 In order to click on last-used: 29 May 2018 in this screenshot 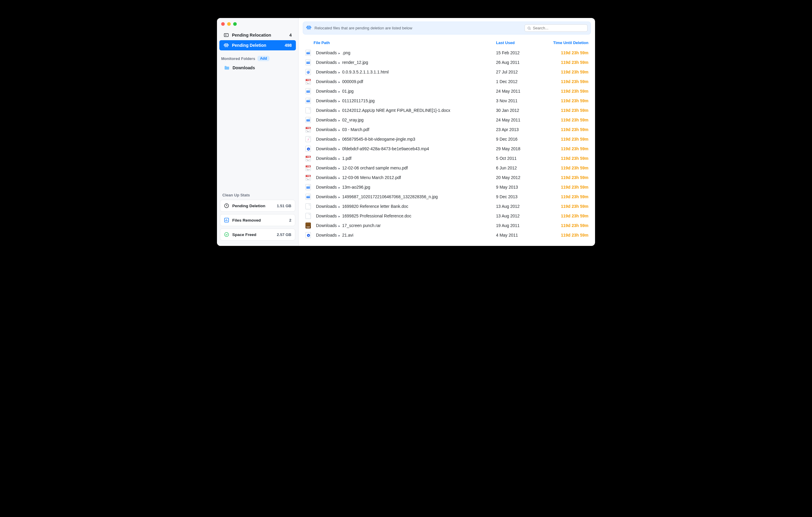, I will do `click(519, 149)`.